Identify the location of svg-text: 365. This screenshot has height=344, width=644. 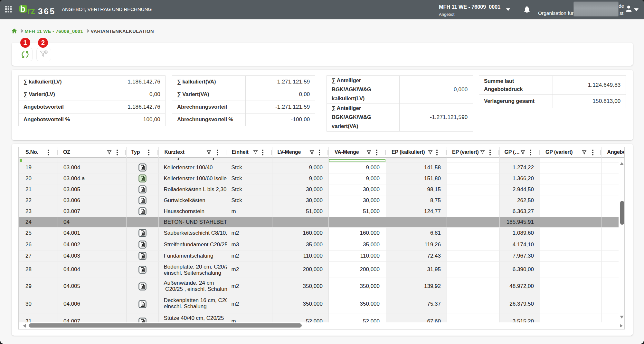
(47, 11).